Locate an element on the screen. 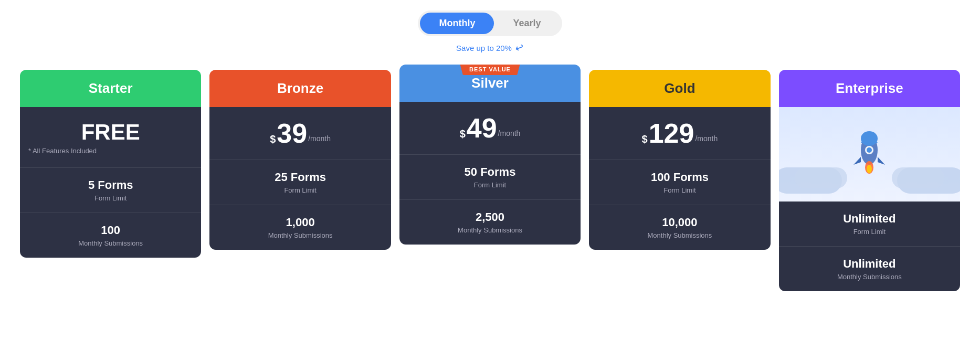 This screenshot has height=350, width=980. enterprise-illustration is located at coordinates (869, 154).